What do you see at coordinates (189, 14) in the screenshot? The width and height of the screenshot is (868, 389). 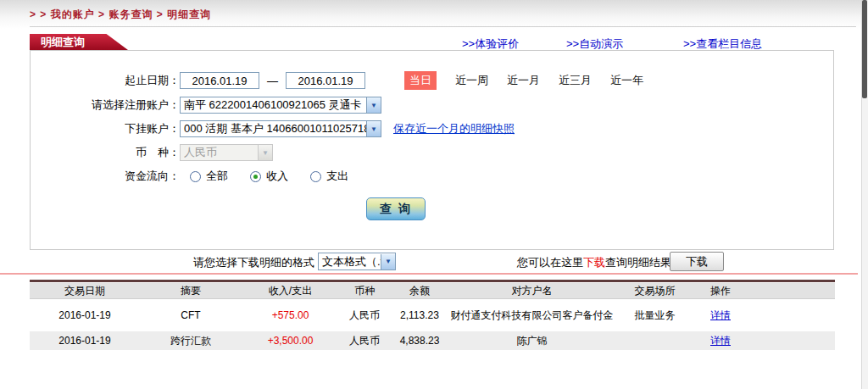 I see `breadcrumb-item-detail-query: 明细查询` at bounding box center [189, 14].